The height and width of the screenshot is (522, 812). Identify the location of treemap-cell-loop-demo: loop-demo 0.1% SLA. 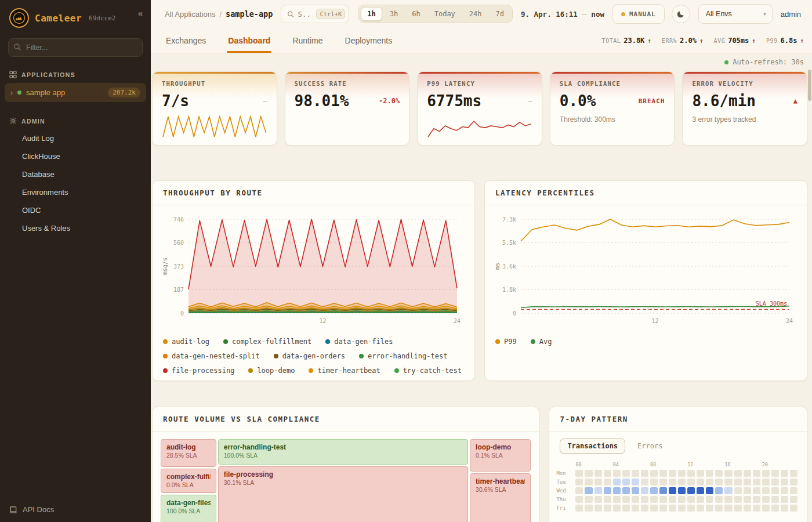
(500, 455).